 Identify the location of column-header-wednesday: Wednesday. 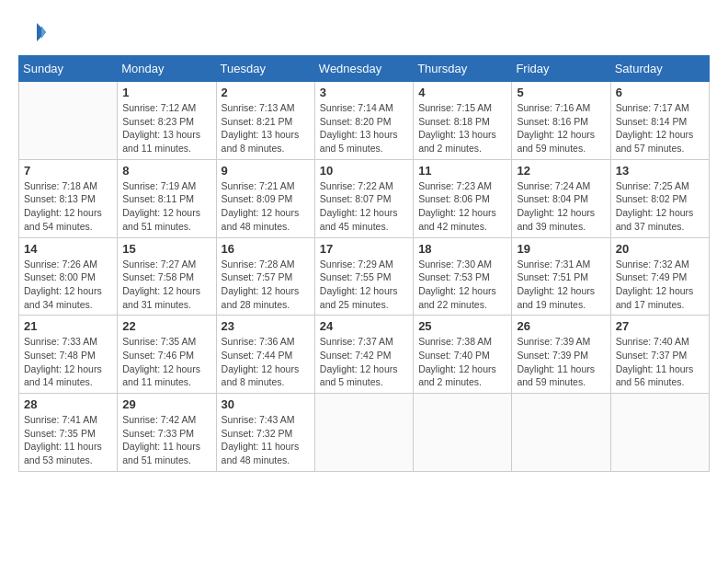
(364, 69).